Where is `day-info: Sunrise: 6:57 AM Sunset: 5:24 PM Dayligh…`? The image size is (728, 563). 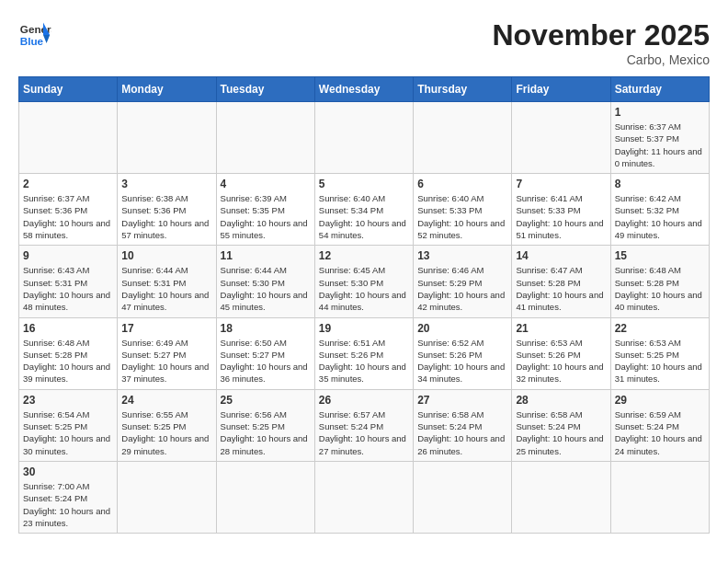 day-info: Sunrise: 6:57 AM Sunset: 5:24 PM Dayligh… is located at coordinates (364, 432).